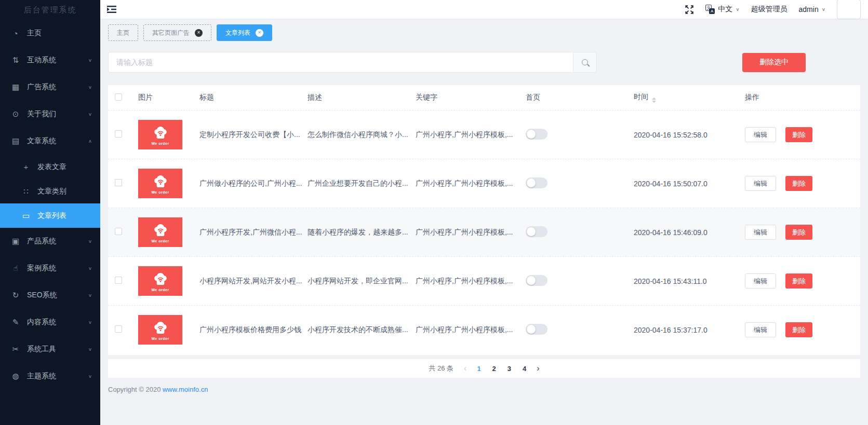 This screenshot has width=868, height=425. Describe the element at coordinates (479, 368) in the screenshot. I see `page-number: 1` at that location.